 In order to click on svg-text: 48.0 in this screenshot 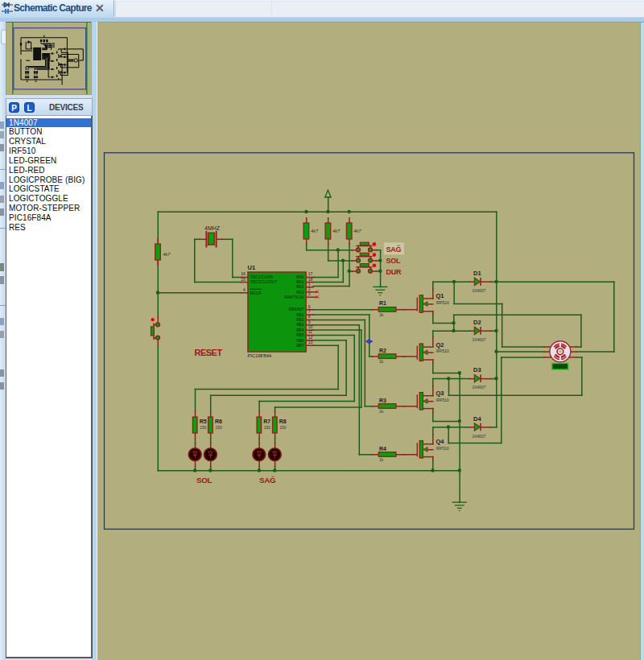, I will do `click(557, 367)`.